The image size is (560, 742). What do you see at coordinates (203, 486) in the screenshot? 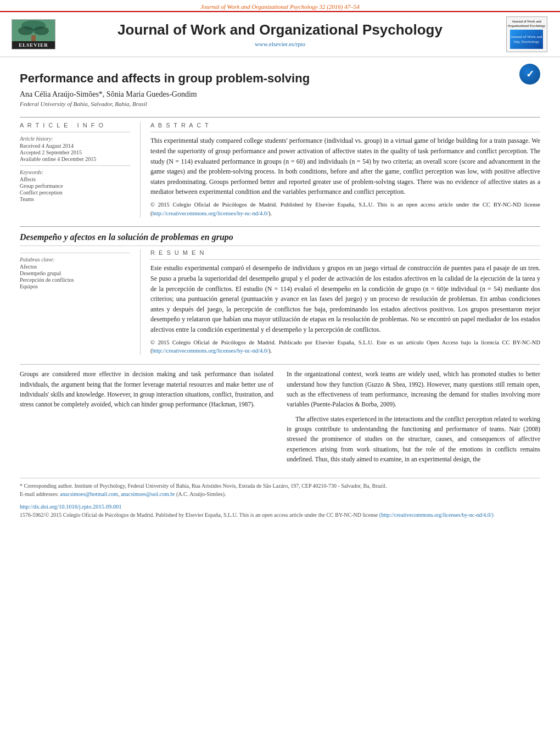
I see `footnote-star-text: * Corresponding author. Institute of Psy…` at bounding box center [203, 486].